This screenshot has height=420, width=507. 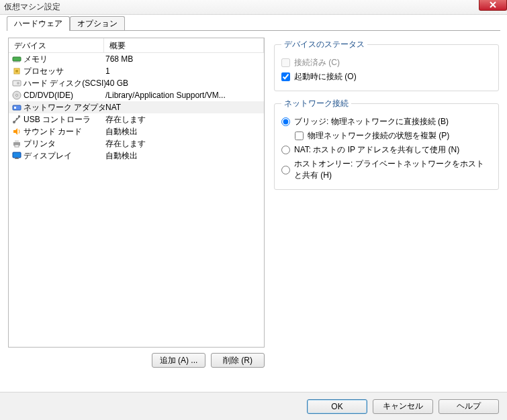 What do you see at coordinates (136, 107) in the screenshot?
I see `list-rows: メモリ768 MBプロセッサ1ハード ディスク(SCSI)40 GBCD/DVD…` at bounding box center [136, 107].